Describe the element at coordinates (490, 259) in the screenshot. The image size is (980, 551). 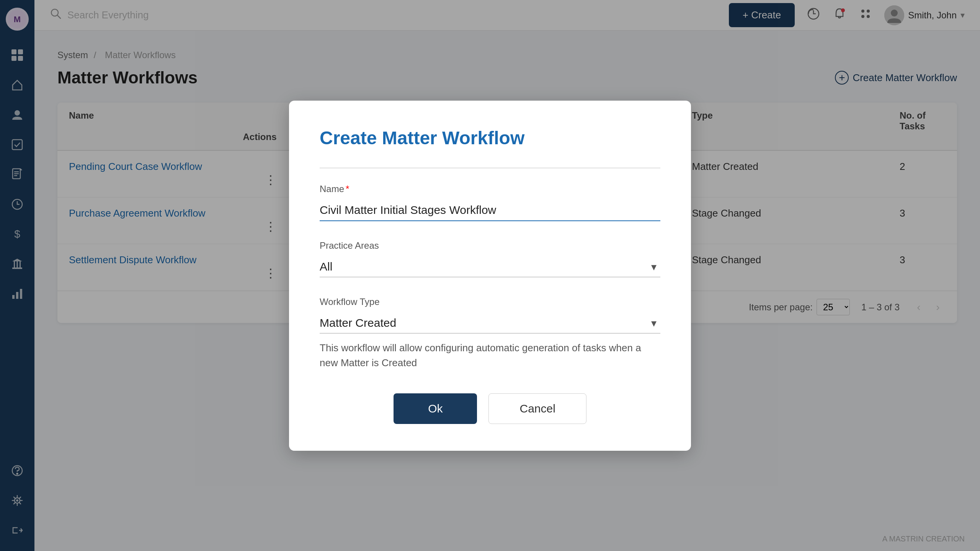
I see `practice-areas-form-group: Practice Areas All Criminal Civil Corpor…` at that location.